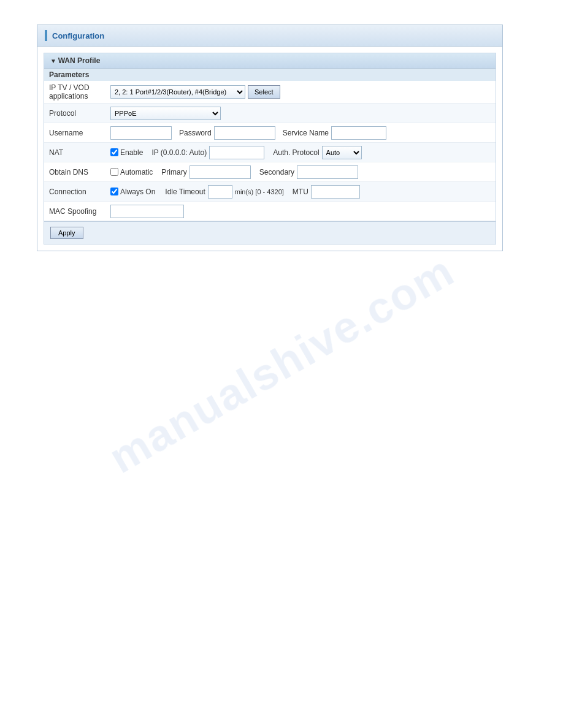  What do you see at coordinates (46, 36) in the screenshot?
I see `config-header-bar` at bounding box center [46, 36].